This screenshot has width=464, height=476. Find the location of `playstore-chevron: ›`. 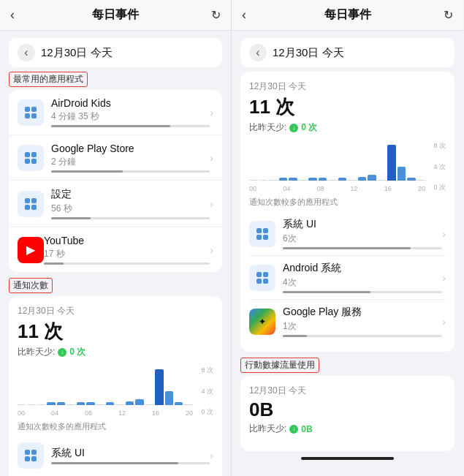

playstore-chevron: › is located at coordinates (212, 158).